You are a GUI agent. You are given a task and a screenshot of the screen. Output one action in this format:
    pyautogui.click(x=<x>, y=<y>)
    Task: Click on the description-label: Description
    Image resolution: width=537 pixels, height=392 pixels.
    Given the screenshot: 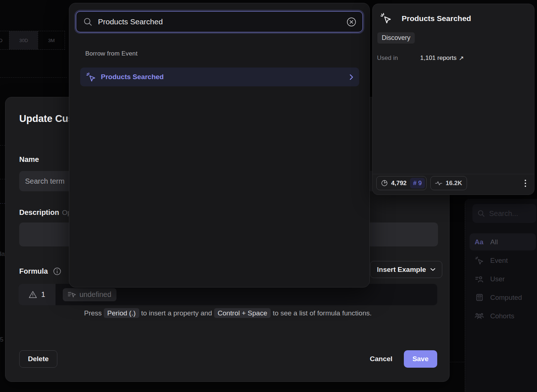 What is the action you would take?
    pyautogui.click(x=39, y=213)
    